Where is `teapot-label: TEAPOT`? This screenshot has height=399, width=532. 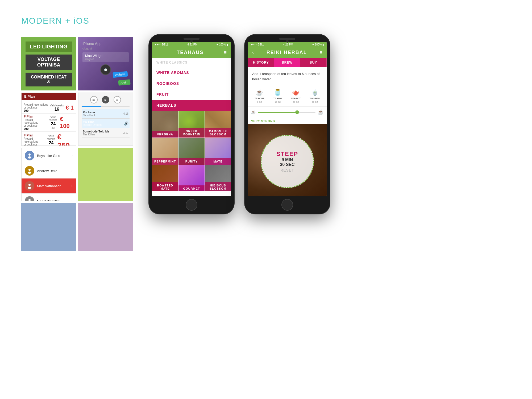 teapot-label: TEAPOT is located at coordinates (296, 98).